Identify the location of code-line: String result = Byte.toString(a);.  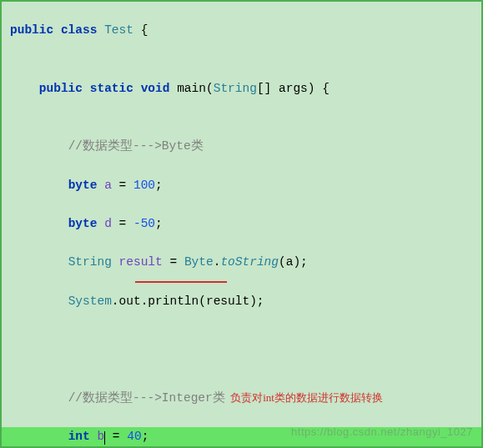
(242, 262).